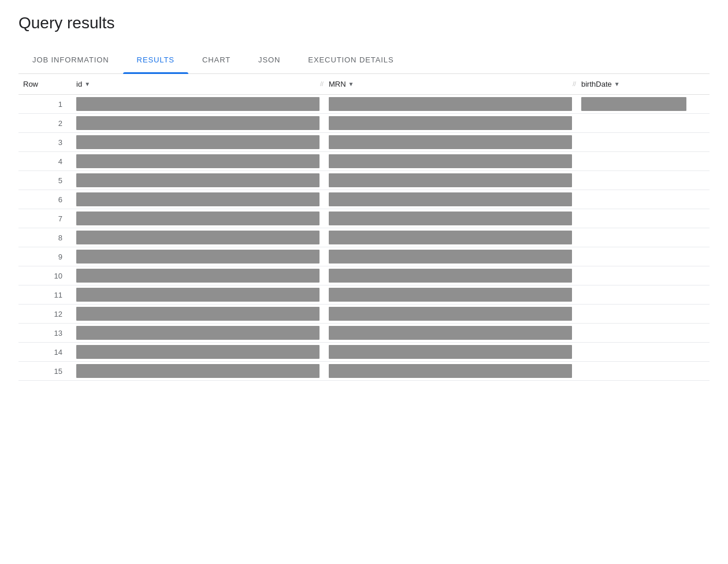 Image resolution: width=728 pixels, height=564 pixels. Describe the element at coordinates (198, 84) in the screenshot. I see `col-header-id: id ▼ //` at that location.